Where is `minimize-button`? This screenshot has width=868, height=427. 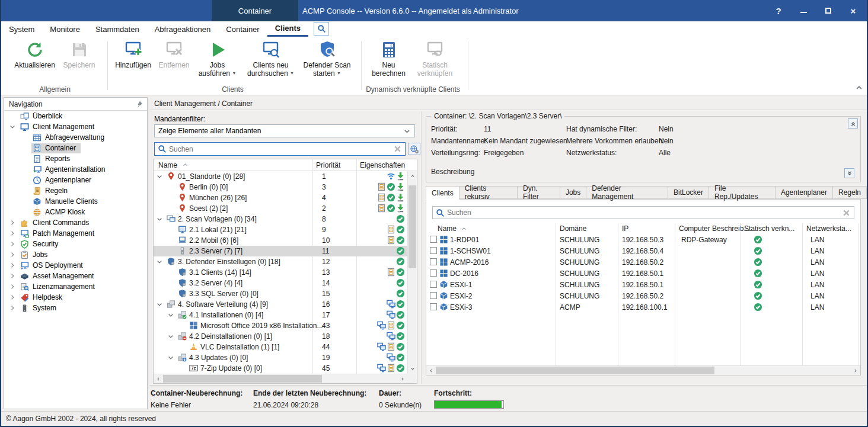 minimize-button is located at coordinates (803, 11).